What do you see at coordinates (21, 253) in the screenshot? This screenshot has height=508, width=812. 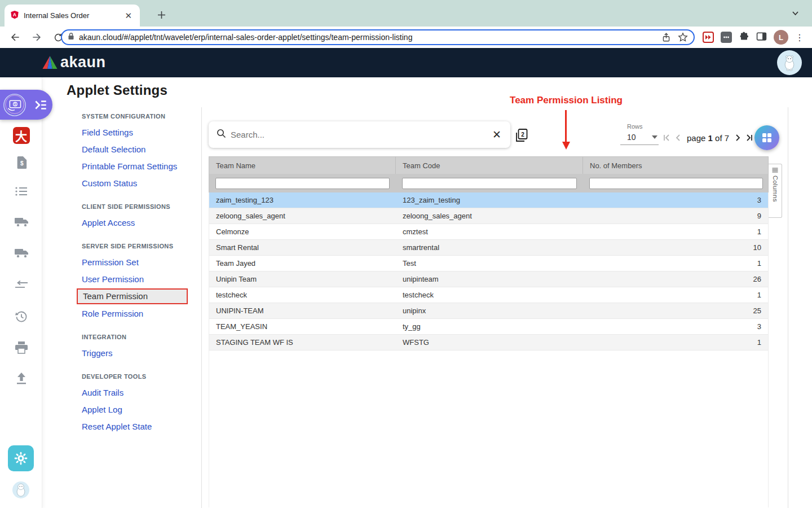 I see `truck2-icon` at bounding box center [21, 253].